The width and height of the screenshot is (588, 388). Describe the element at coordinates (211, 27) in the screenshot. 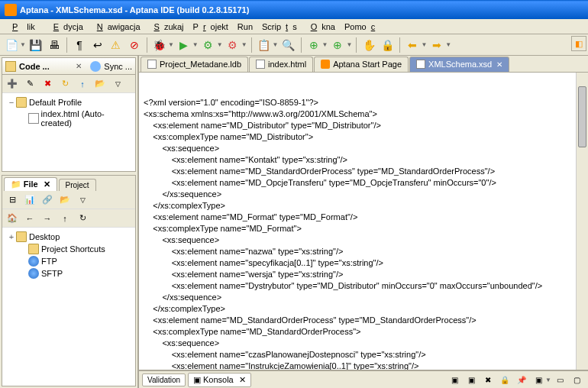

I see `menu-projekt: Projekt` at that location.